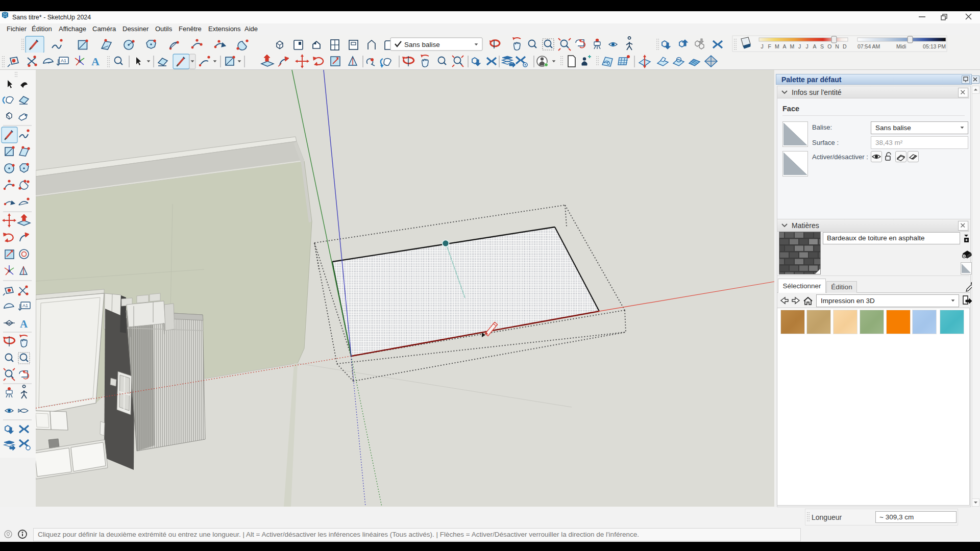 The width and height of the screenshot is (980, 551). I want to click on svg-text: O, so click(829, 46).